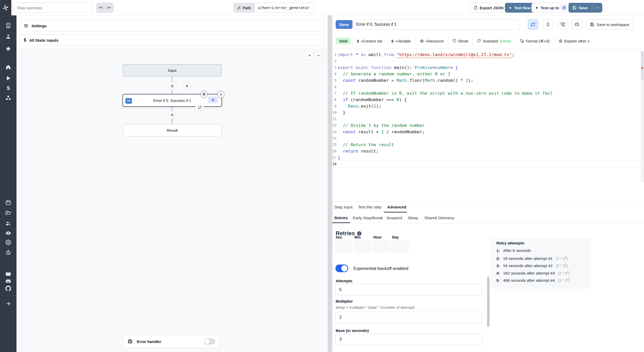  What do you see at coordinates (520, 8) in the screenshot?
I see `test-flow-button: Test flow` at bounding box center [520, 8].